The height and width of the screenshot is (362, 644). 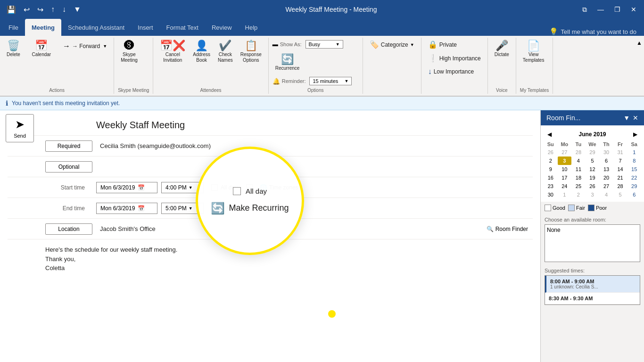 What do you see at coordinates (173, 52) in the screenshot?
I see `cancel-invitation-button: 📅❌ CancelInvitation` at bounding box center [173, 52].